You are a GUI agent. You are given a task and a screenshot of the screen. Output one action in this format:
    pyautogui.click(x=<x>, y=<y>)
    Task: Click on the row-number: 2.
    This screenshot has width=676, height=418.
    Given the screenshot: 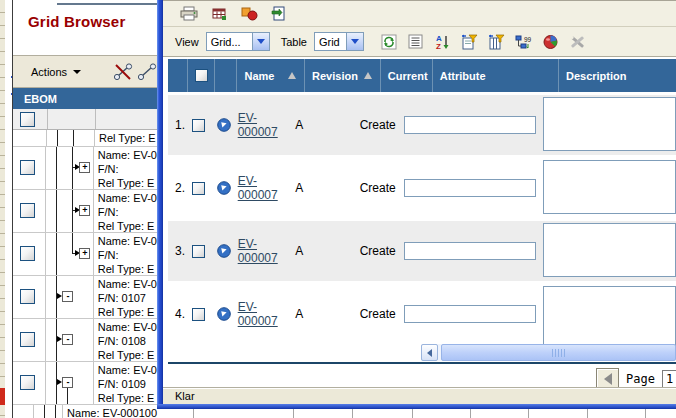 What is the action you would take?
    pyautogui.click(x=176, y=188)
    